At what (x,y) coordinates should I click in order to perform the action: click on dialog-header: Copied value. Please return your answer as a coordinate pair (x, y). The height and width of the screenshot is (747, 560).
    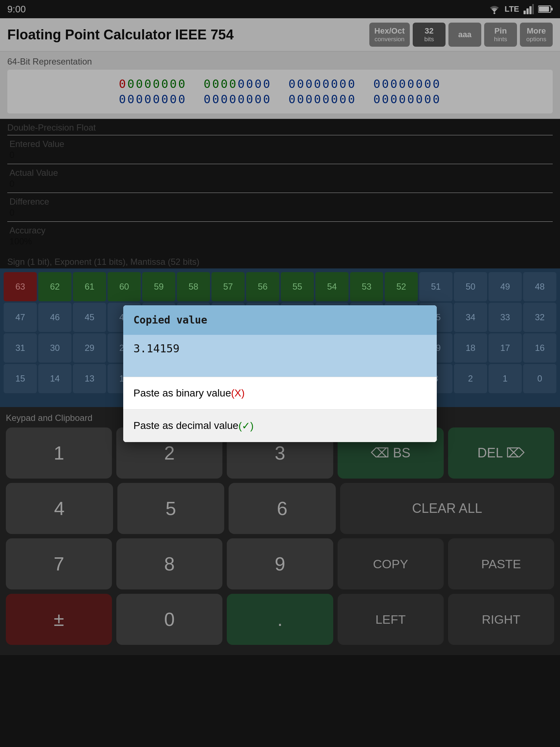
    Looking at the image, I should click on (280, 320).